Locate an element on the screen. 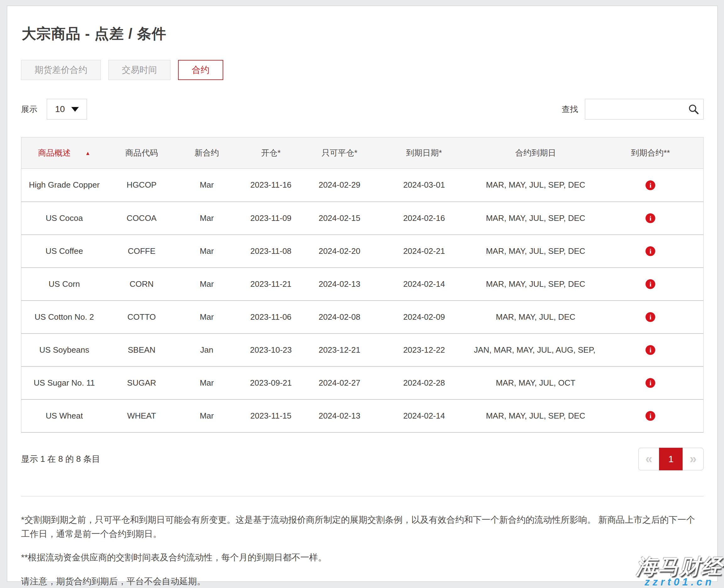  cell-open_date: 2023-09-21 is located at coordinates (271, 383).